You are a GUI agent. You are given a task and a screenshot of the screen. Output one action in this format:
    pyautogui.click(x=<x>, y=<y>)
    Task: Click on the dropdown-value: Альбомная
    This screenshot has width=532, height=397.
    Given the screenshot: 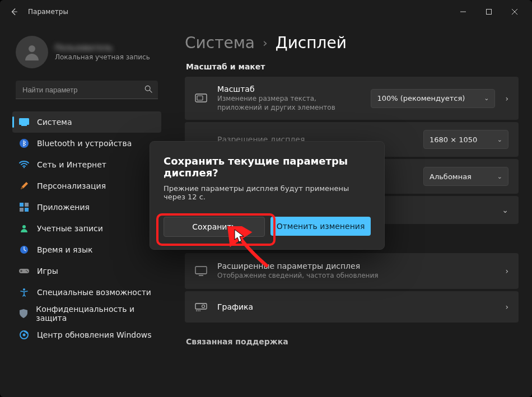 What is the action you would take?
    pyautogui.click(x=450, y=177)
    